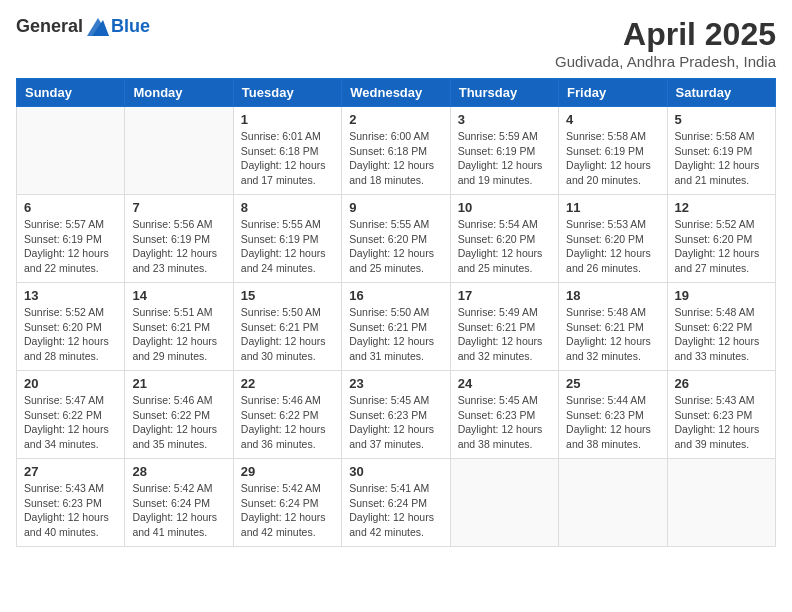  What do you see at coordinates (504, 384) in the screenshot?
I see `day-number: 24` at bounding box center [504, 384].